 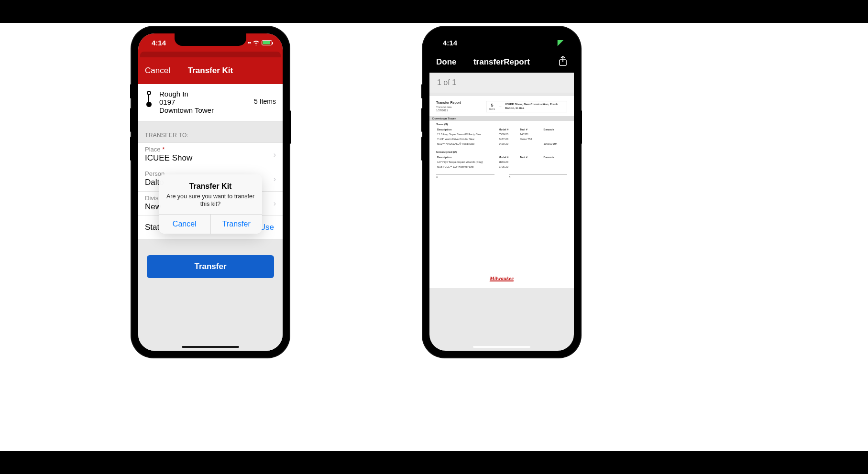 I want to click on group-saws: Saws (3), so click(x=502, y=124).